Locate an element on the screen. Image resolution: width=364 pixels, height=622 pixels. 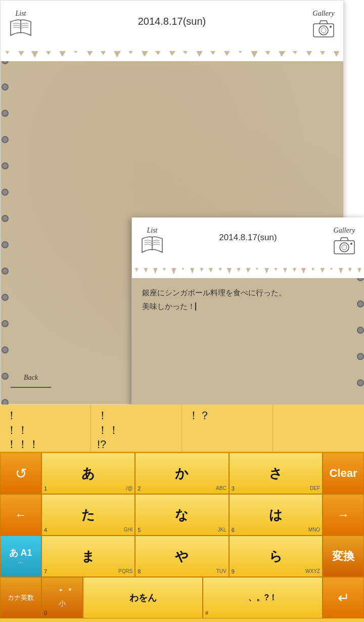
punct-char: 、。?！ is located at coordinates (263, 598).